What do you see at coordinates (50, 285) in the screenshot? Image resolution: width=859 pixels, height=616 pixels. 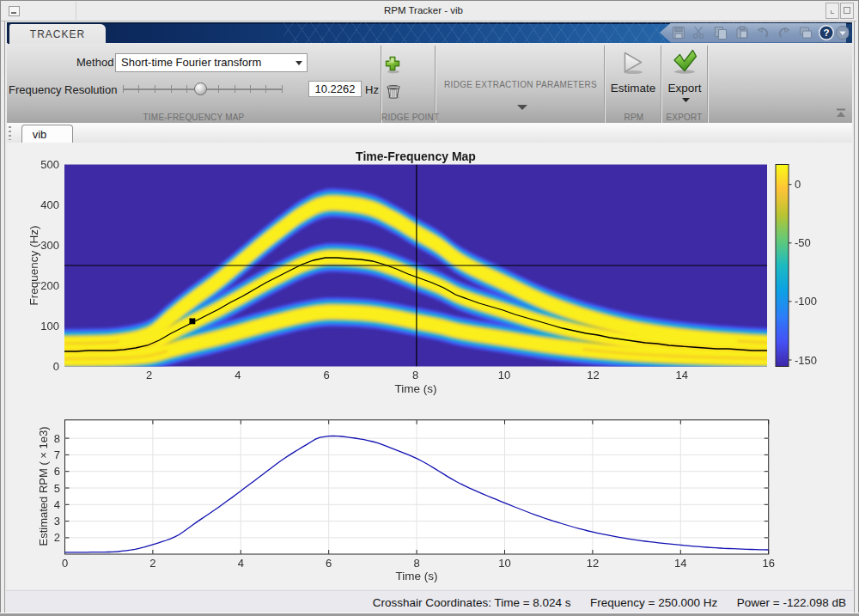 I see `svg-text: 200` at bounding box center [50, 285].